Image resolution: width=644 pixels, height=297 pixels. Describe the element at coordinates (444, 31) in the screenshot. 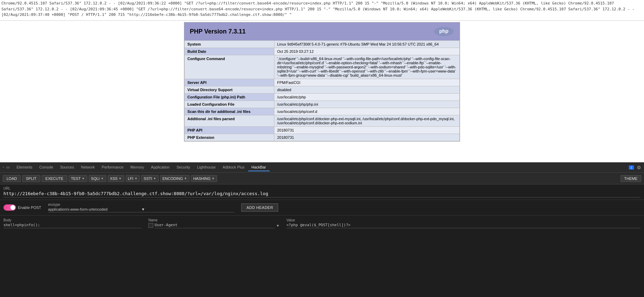

I see `svg-text: php` at that location.